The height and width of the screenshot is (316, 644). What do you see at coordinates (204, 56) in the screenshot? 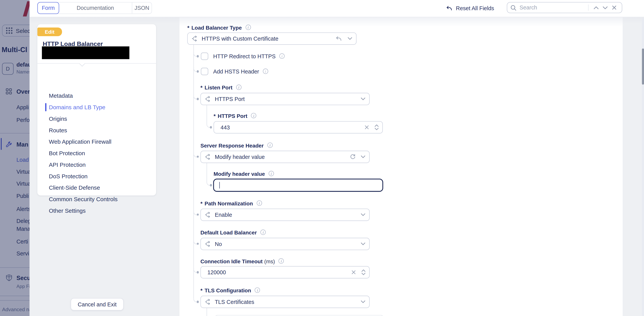
I see `http-redirect-checkbox` at bounding box center [204, 56].